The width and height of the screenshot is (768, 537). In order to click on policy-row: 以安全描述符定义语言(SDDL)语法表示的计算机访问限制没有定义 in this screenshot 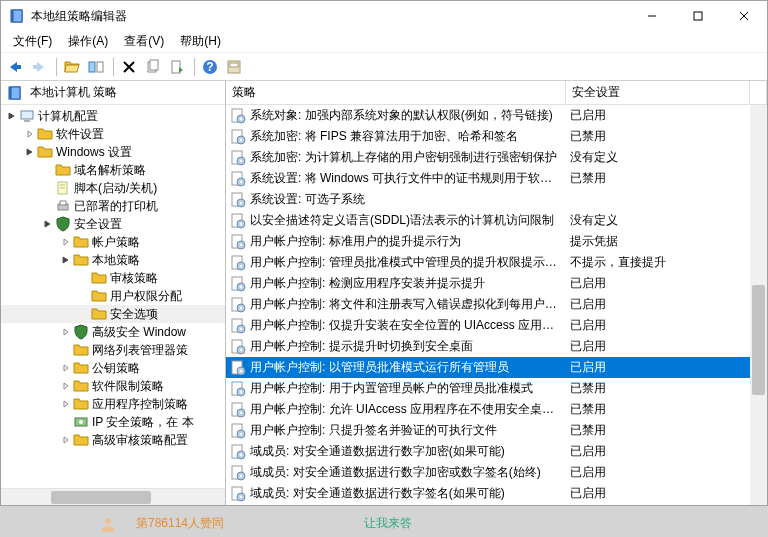, I will do `click(496, 220)`.